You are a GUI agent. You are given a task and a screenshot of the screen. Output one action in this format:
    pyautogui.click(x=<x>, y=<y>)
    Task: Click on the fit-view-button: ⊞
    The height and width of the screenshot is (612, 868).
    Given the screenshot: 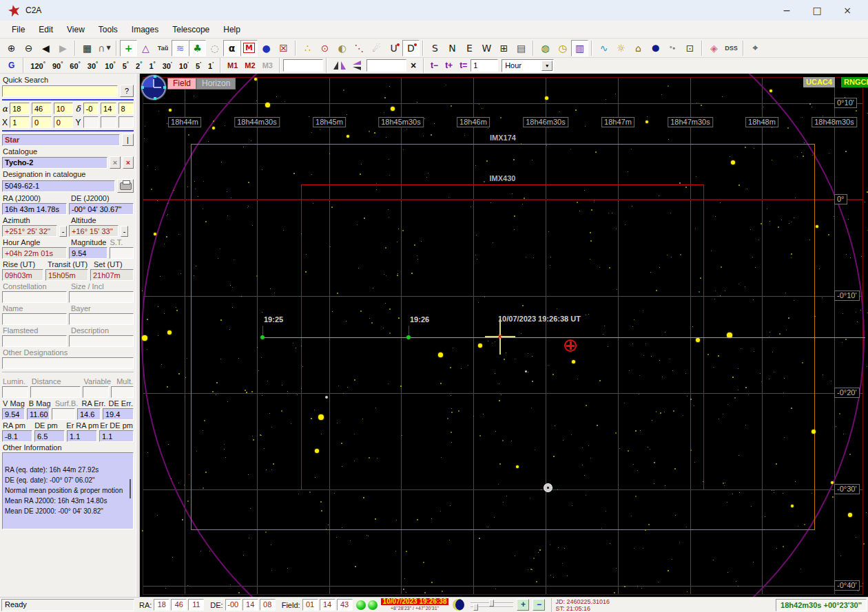 What is the action you would take?
    pyautogui.click(x=504, y=48)
    